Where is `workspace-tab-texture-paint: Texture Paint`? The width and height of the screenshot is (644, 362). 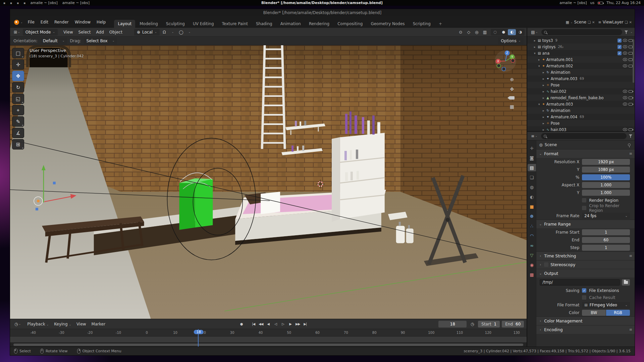 workspace-tab-texture-paint: Texture Paint is located at coordinates (235, 24).